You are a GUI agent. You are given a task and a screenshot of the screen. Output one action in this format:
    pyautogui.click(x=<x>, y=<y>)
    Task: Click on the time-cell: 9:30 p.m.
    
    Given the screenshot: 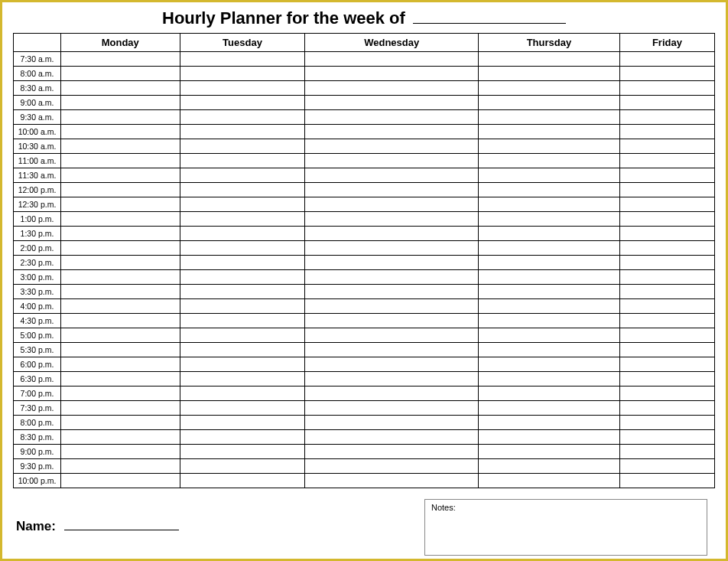 What is the action you would take?
    pyautogui.click(x=37, y=467)
    